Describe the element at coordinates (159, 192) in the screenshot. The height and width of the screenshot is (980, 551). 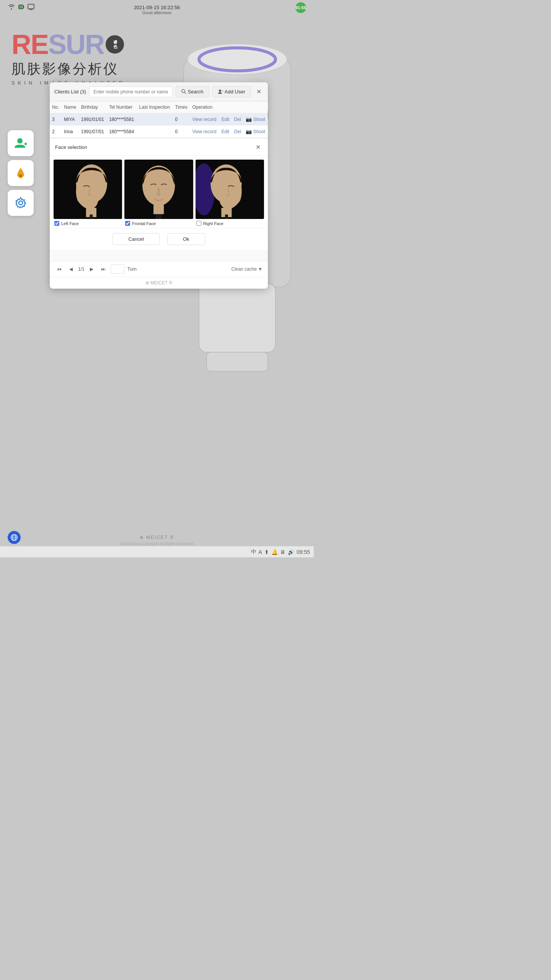
I see `face-images-container: Left Face` at that location.